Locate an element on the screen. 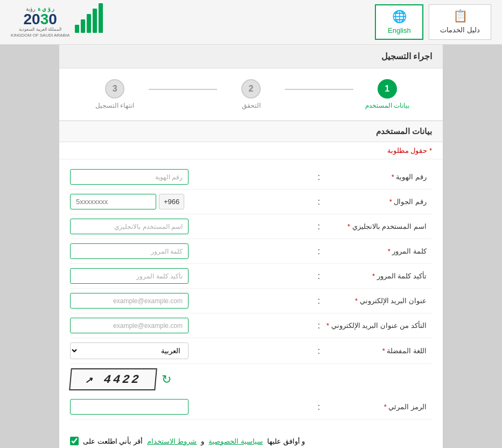  confirm-password-label: تأكيد كلمة المرور * is located at coordinates (378, 276).